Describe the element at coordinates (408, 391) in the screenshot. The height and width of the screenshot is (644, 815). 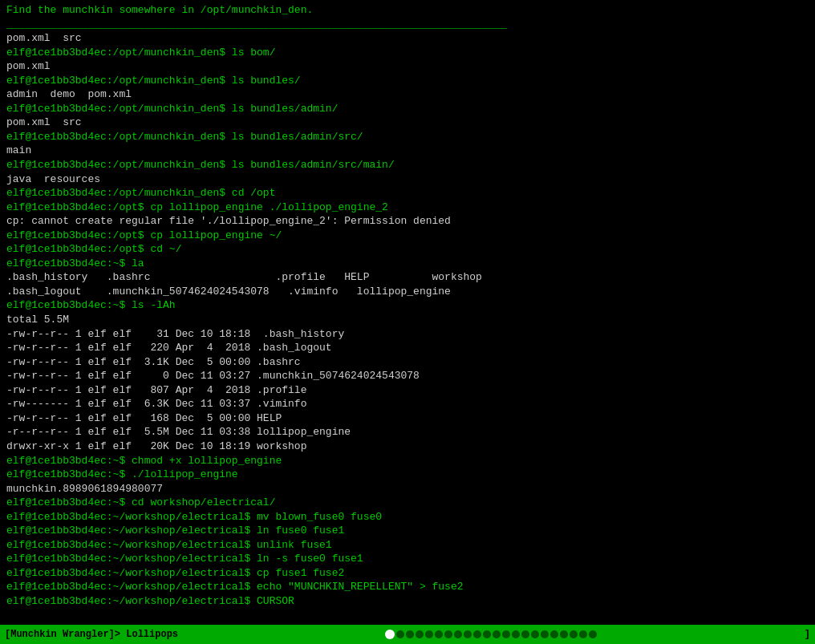
I see `terminal-line: -rw-r--r-- 1 elf elf 807 Apr 4 2018 .pro…` at that location.